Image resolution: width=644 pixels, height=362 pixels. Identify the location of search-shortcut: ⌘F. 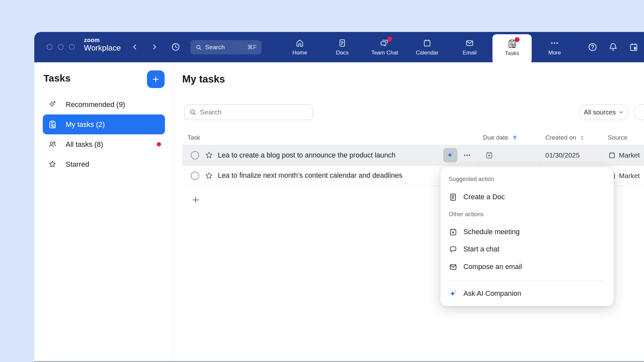
(252, 47).